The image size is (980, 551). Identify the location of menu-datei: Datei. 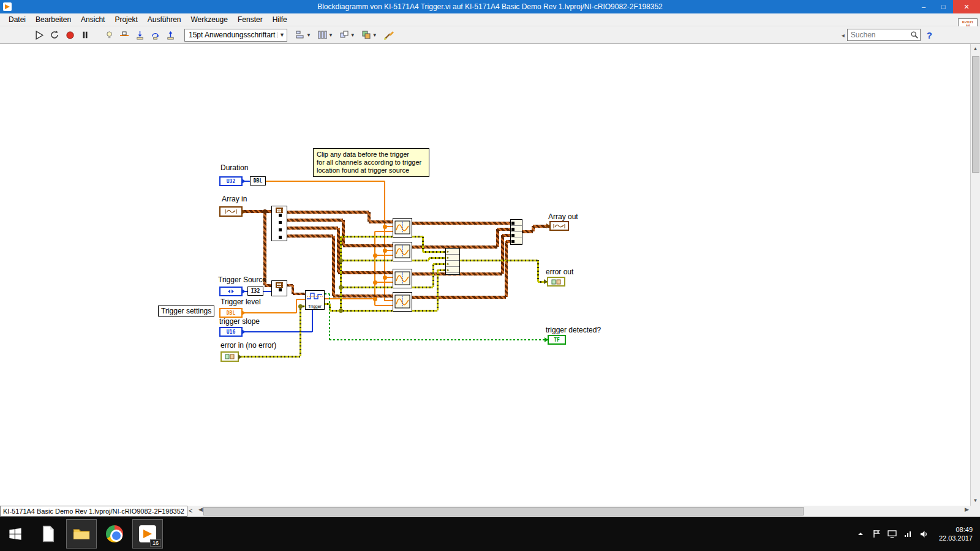
(17, 20).